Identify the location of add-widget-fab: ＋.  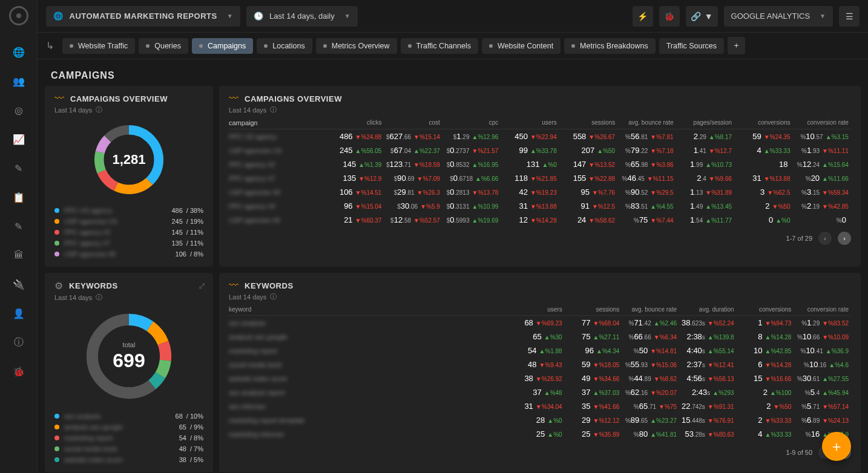
(837, 446).